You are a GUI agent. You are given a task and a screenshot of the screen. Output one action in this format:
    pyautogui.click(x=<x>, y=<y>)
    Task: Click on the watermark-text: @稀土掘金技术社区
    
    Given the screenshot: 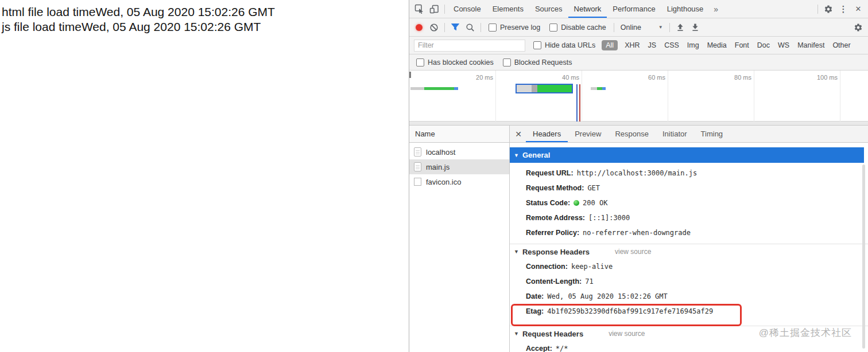 What is the action you would take?
    pyautogui.click(x=805, y=333)
    